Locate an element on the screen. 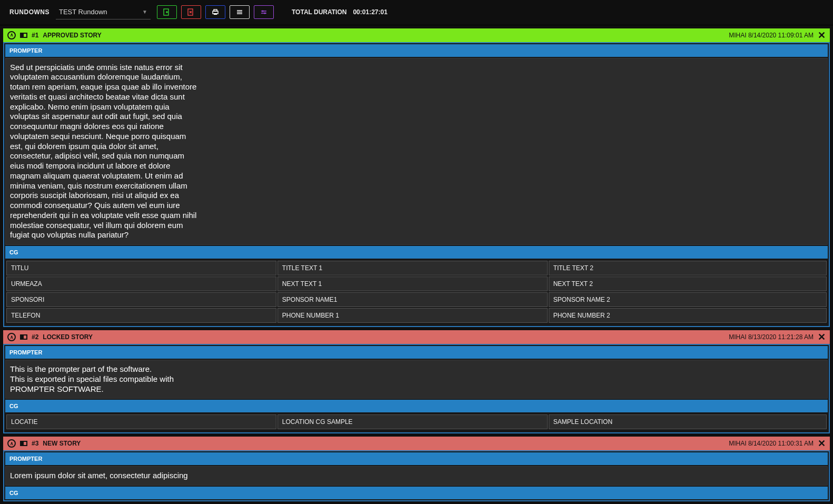 The width and height of the screenshot is (833, 504). prompter-text: This is the prompter part of the softwar… is located at coordinates (105, 379).